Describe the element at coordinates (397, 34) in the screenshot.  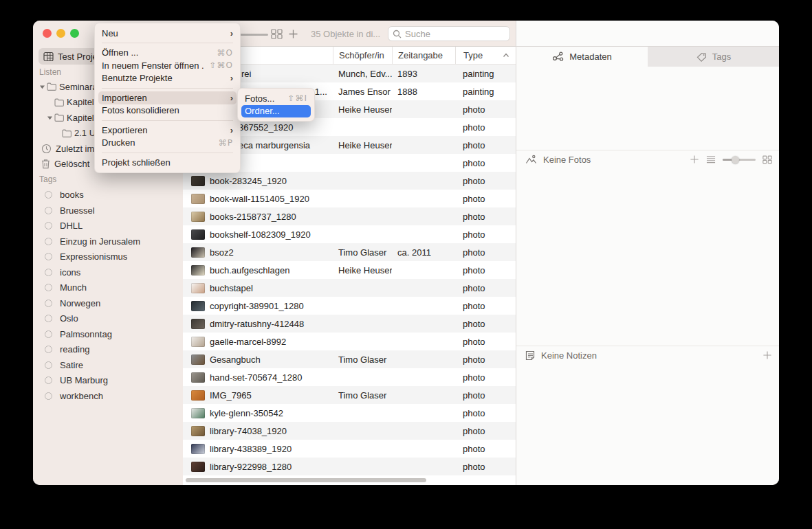
I see `search-icon` at that location.